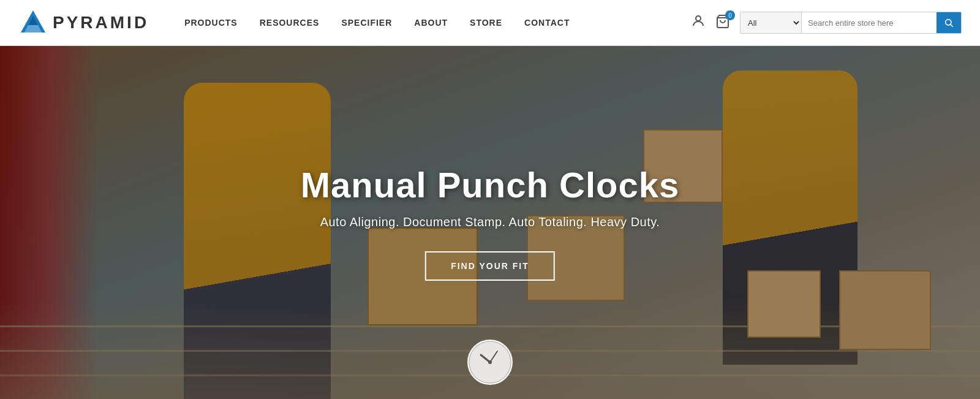 Image resolution: width=980 pixels, height=399 pixels. Describe the element at coordinates (490, 222) in the screenshot. I see `hero-content: Manual Punch Clocks Auto Aligning. Docum…` at that location.